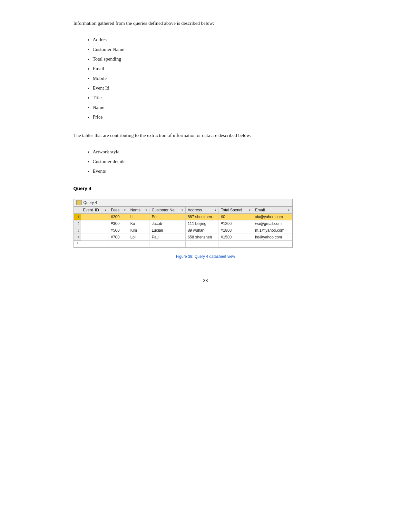 The width and height of the screenshot is (411, 532). What do you see at coordinates (215, 210) in the screenshot?
I see `col-address-arrow: ▼` at bounding box center [215, 210].